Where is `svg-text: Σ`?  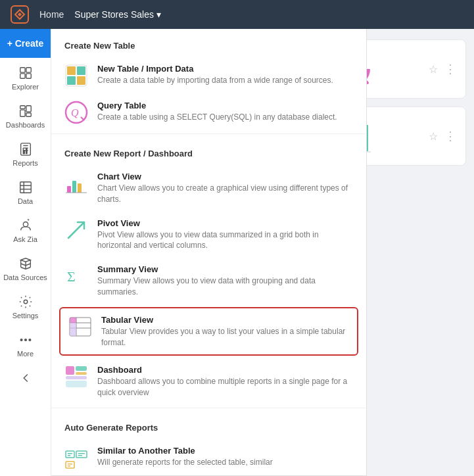 svg-text: Σ is located at coordinates (71, 276).